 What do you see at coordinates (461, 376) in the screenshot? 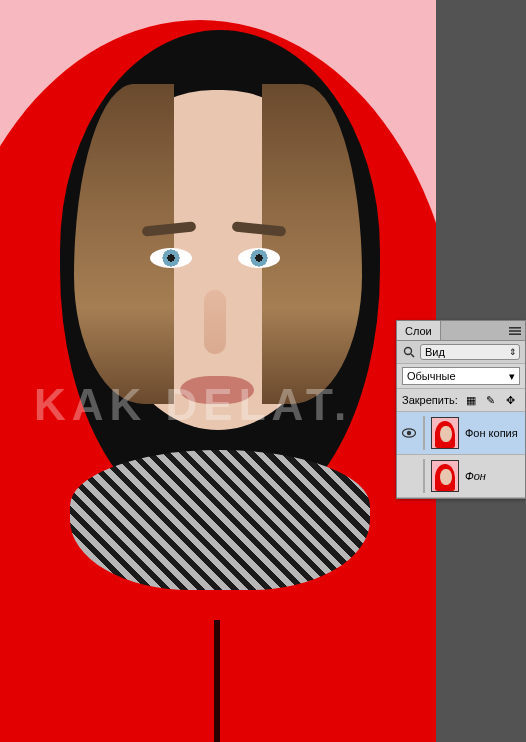
I see `blend-mode-row: Обычные ▾` at bounding box center [461, 376].